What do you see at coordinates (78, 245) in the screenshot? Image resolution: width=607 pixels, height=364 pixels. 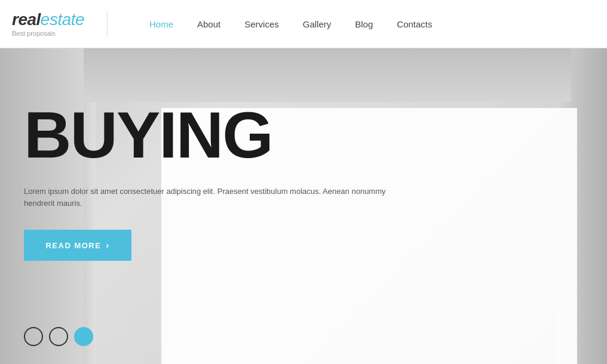 I see `read-more-button: READ MORE ›` at bounding box center [78, 245].